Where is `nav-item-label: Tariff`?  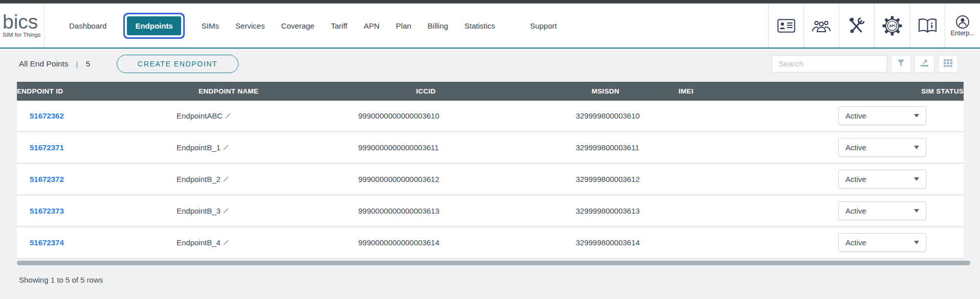 nav-item-label: Tariff is located at coordinates (339, 26).